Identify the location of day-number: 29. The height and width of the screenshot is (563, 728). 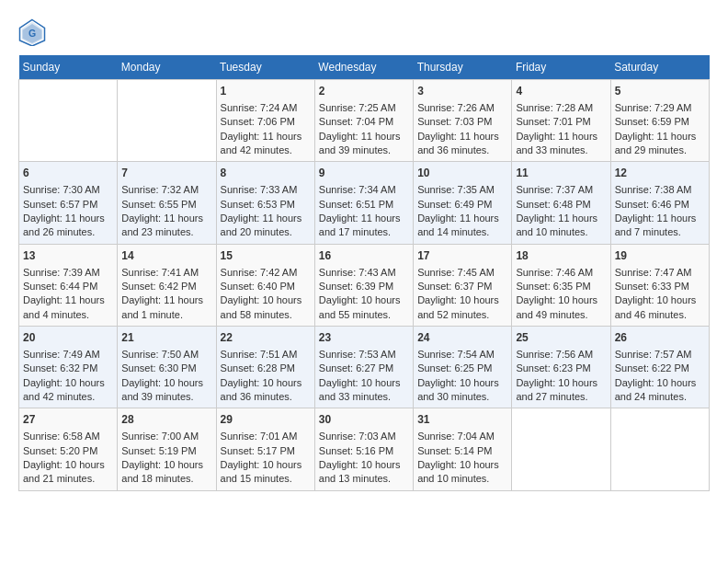
(266, 419).